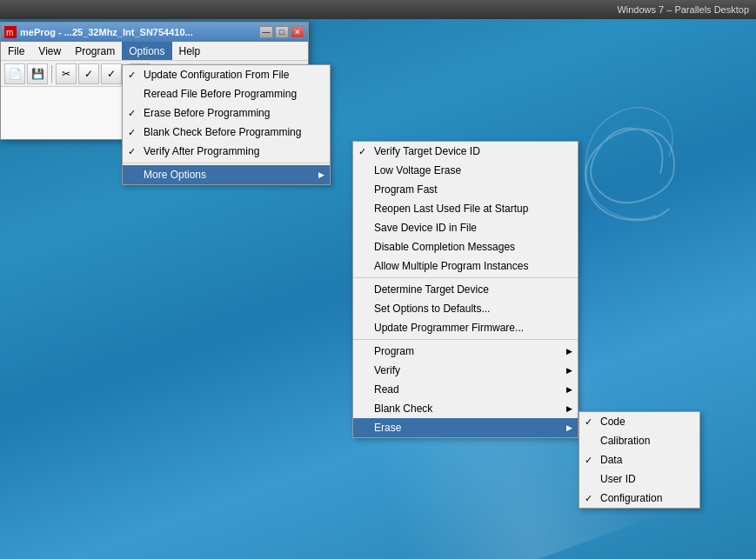  What do you see at coordinates (226, 94) in the screenshot?
I see `menu-reread-file: Reread File Before Programming` at bounding box center [226, 94].